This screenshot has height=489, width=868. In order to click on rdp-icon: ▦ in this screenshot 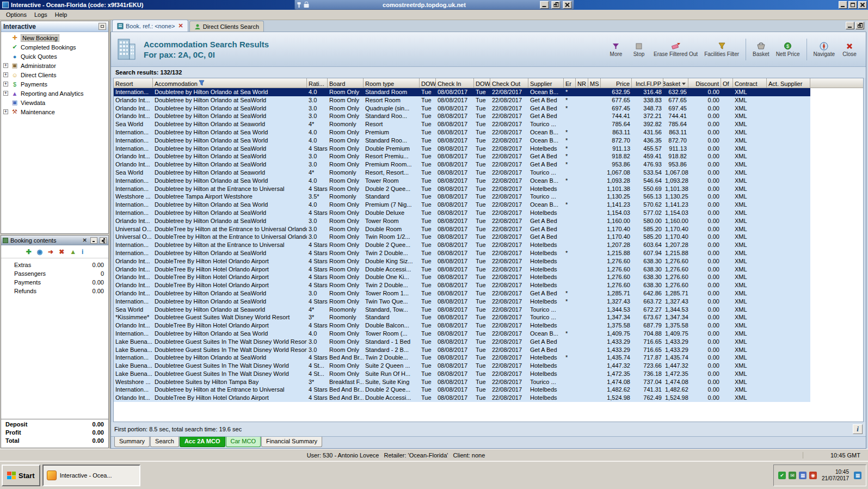, I will do `click(858, 475)`.